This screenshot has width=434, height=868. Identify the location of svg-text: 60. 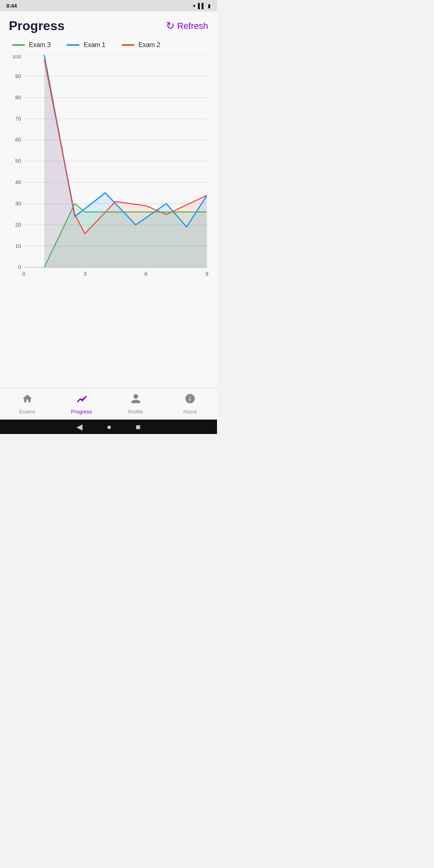
(18, 140).